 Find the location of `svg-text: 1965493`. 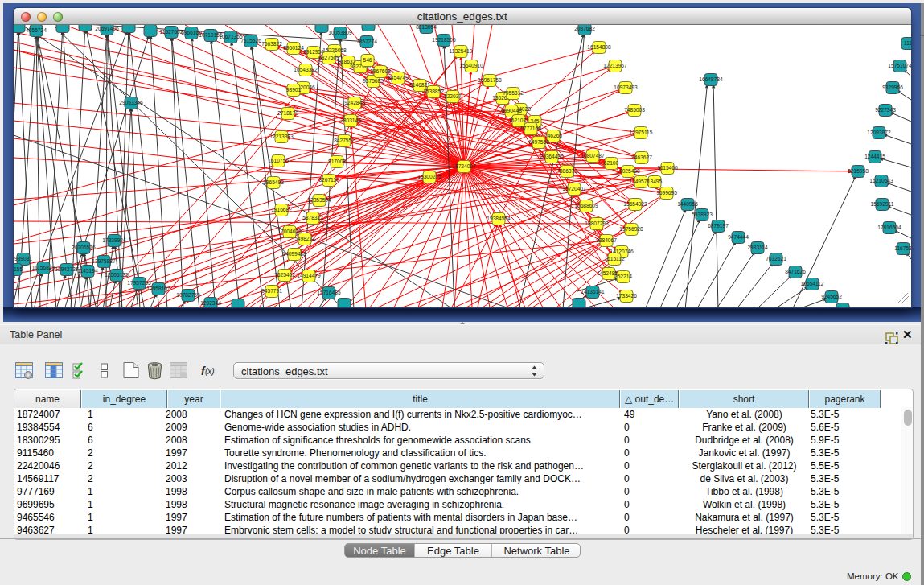

svg-text: 1965493 is located at coordinates (273, 182).